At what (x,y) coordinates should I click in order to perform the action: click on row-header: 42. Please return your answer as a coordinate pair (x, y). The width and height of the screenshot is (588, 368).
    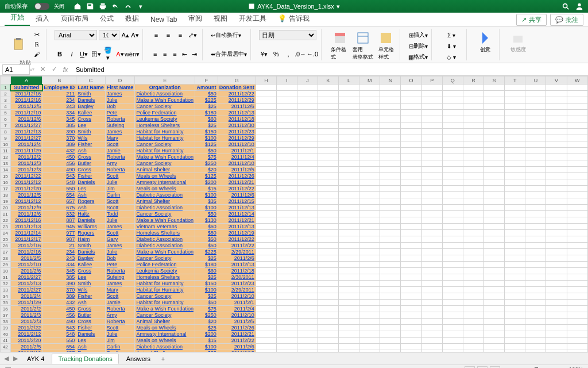
    Looking at the image, I should click on (6, 347).